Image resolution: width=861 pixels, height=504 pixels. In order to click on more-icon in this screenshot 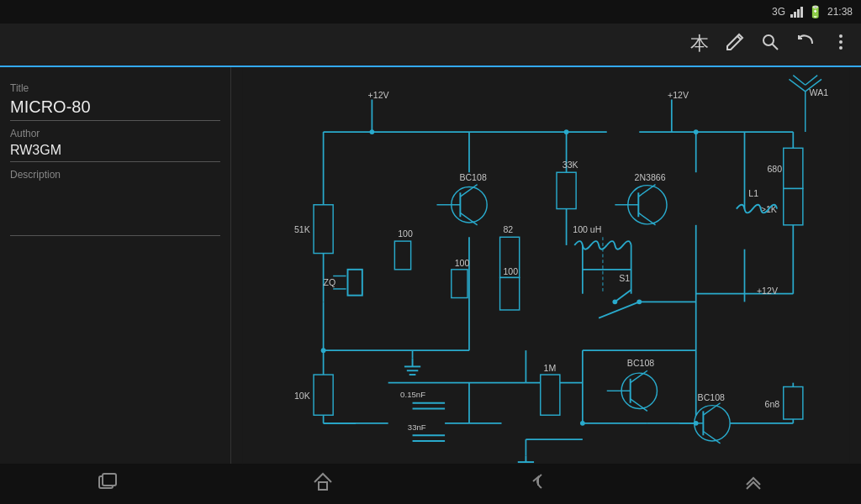, I will do `click(841, 45)`.